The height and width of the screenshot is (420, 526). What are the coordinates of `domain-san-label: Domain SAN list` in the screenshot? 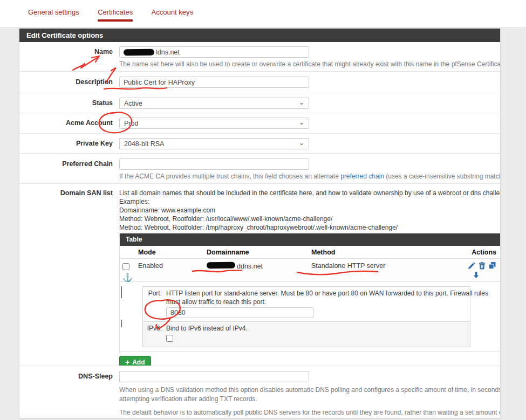 It's located at (69, 275).